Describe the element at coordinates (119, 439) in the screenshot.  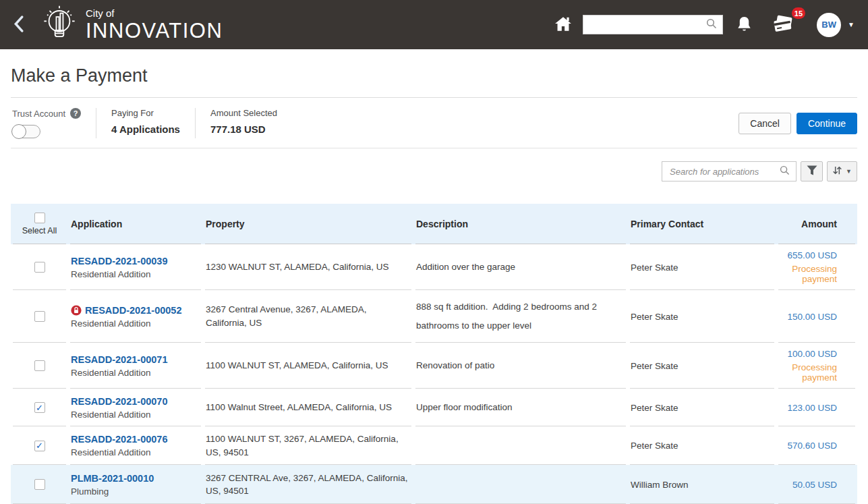
I see `application-link: RESADD-2021-00076` at that location.